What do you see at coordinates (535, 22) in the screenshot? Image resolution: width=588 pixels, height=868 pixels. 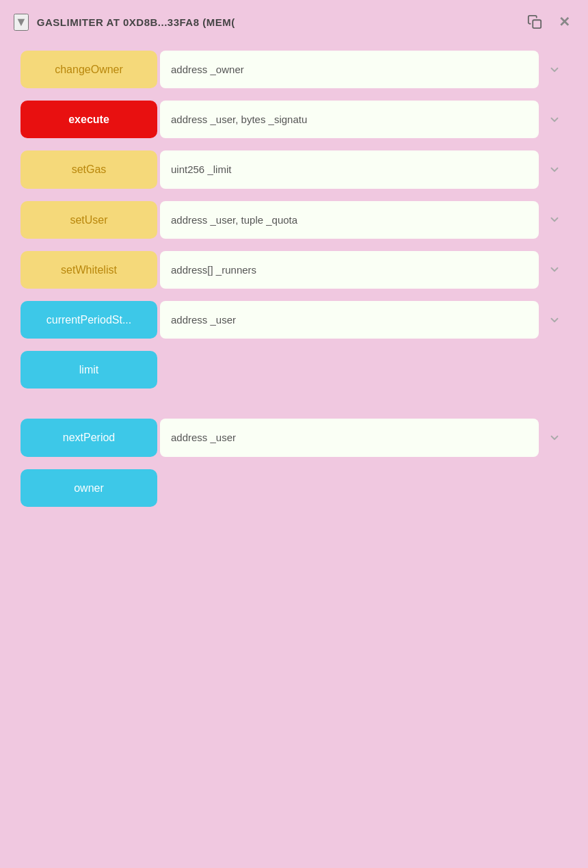 I see `copy-button` at bounding box center [535, 22].